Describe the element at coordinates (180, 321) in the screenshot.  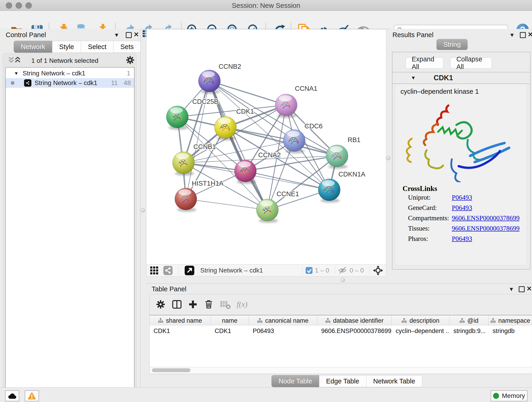
I see `column-header-shared-name: shared name` at that location.